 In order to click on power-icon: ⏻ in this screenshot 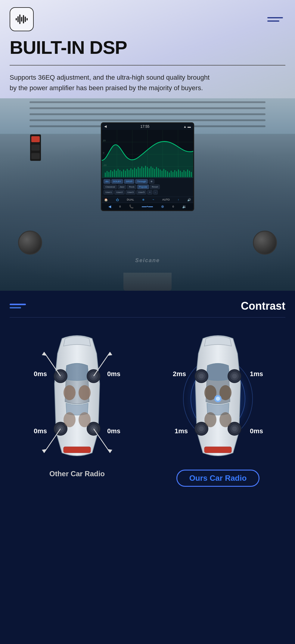, I will do `click(117, 200)`.